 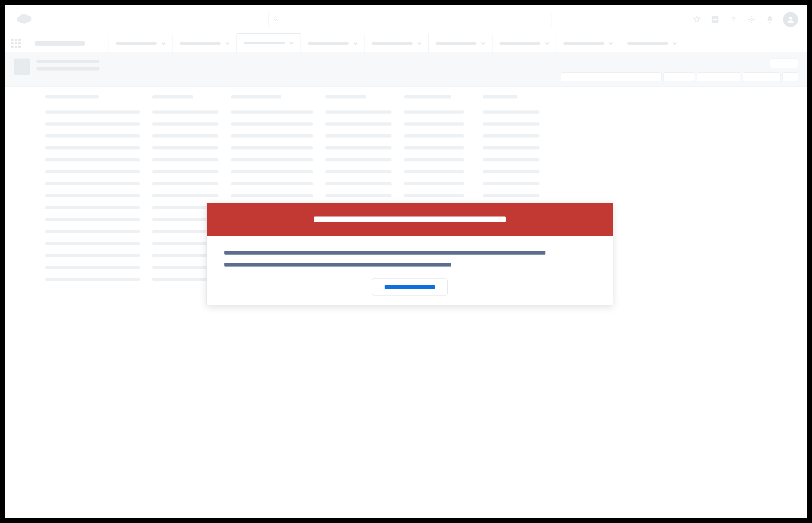 I want to click on page-header, so click(x=406, y=70).